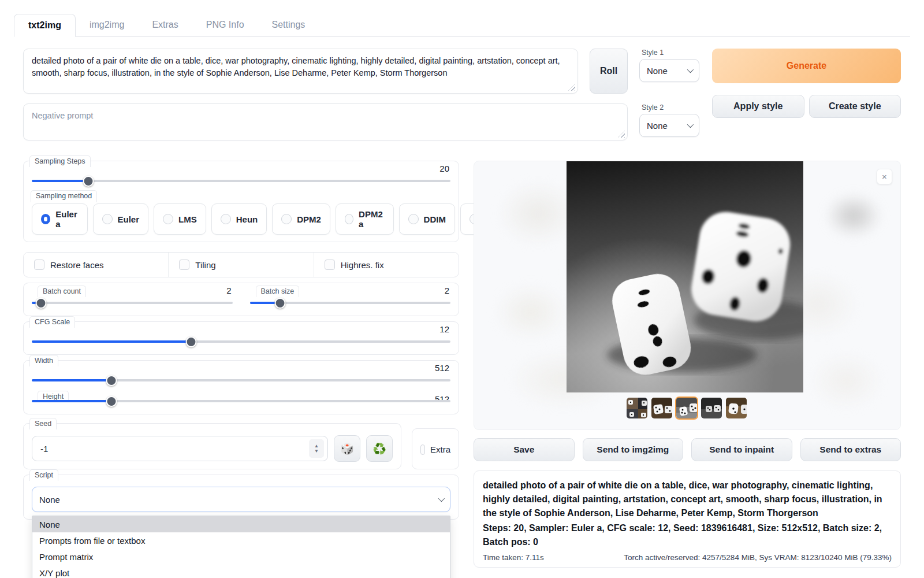 Image resolution: width=924 pixels, height=578 pixels. What do you see at coordinates (669, 71) in the screenshot?
I see `style1-select: None` at bounding box center [669, 71].